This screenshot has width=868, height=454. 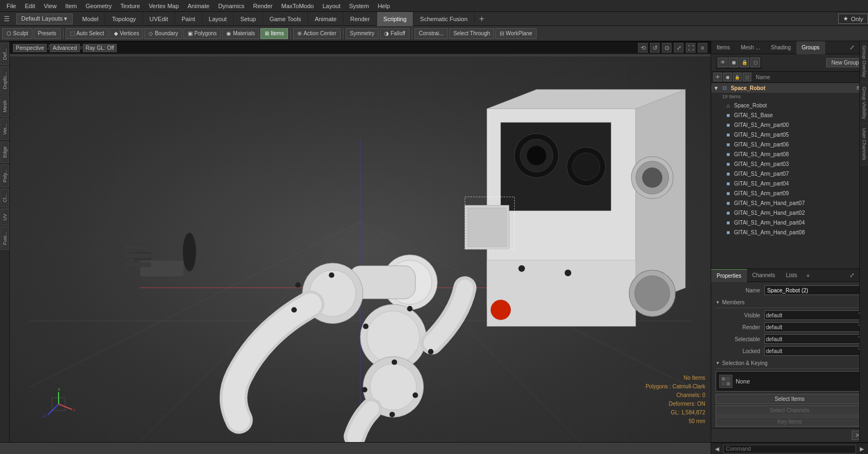 What do you see at coordinates (5, 152) in the screenshot?
I see `left-tab-edge: Edge` at bounding box center [5, 152].